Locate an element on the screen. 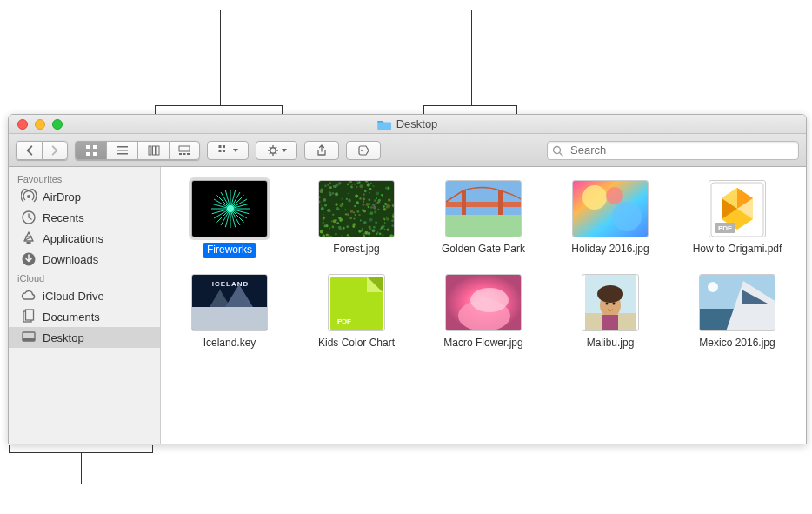 This screenshot has width=812, height=514. file-thumbnail: ICELAND is located at coordinates (230, 303).